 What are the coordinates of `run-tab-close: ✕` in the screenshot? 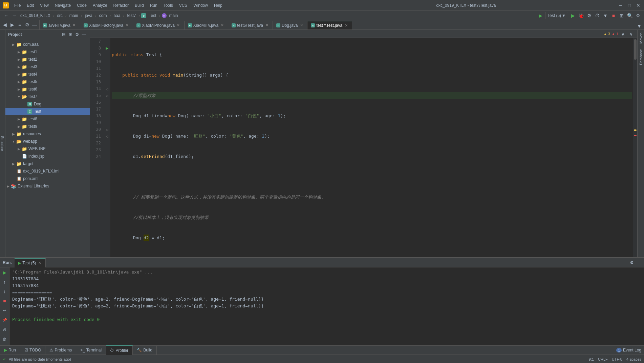 It's located at (40, 263).